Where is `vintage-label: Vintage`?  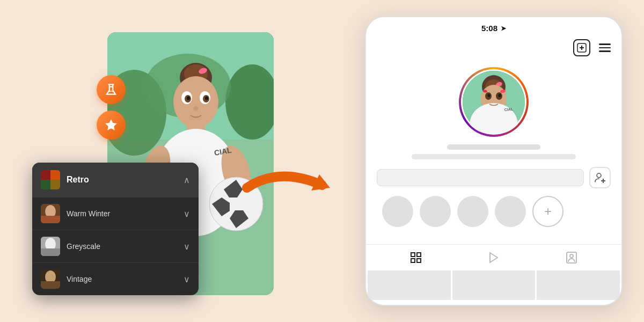
vintage-label: Vintage is located at coordinates (79, 279).